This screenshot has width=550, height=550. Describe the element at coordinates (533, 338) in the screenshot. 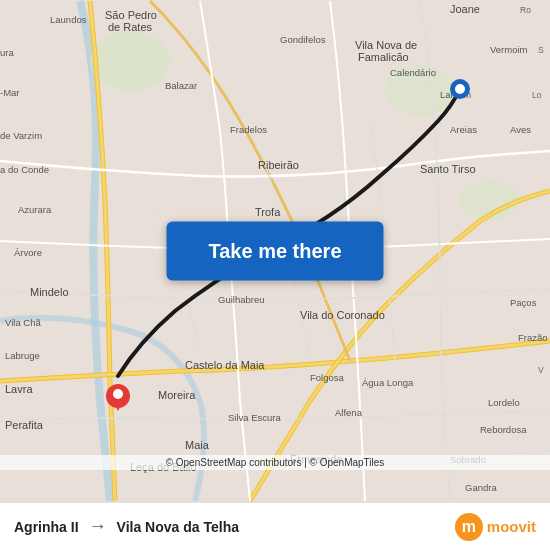

I see `place-label: Frazão` at that location.